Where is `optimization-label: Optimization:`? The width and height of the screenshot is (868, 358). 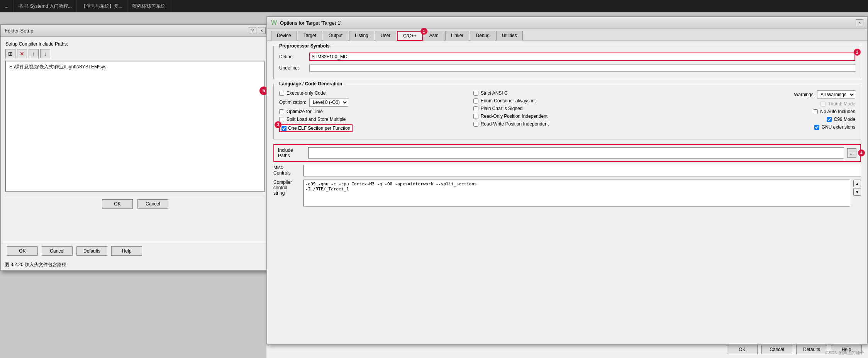
optimization-label: Optimization: is located at coordinates (293, 102).